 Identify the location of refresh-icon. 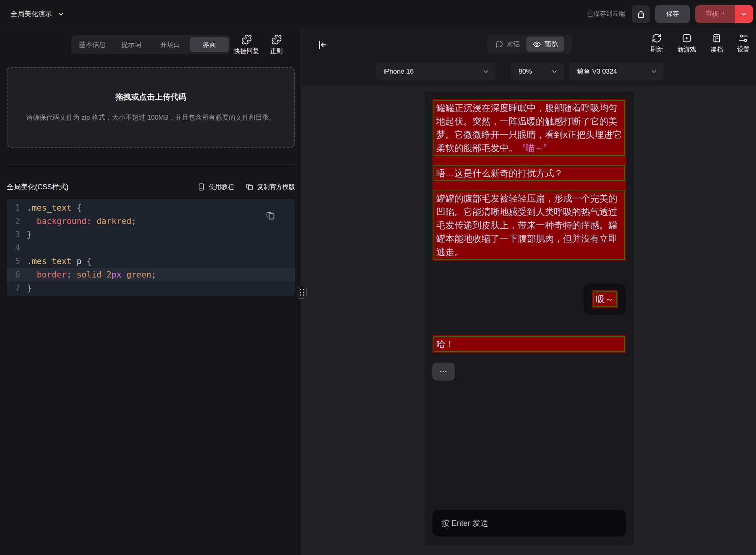
(657, 38).